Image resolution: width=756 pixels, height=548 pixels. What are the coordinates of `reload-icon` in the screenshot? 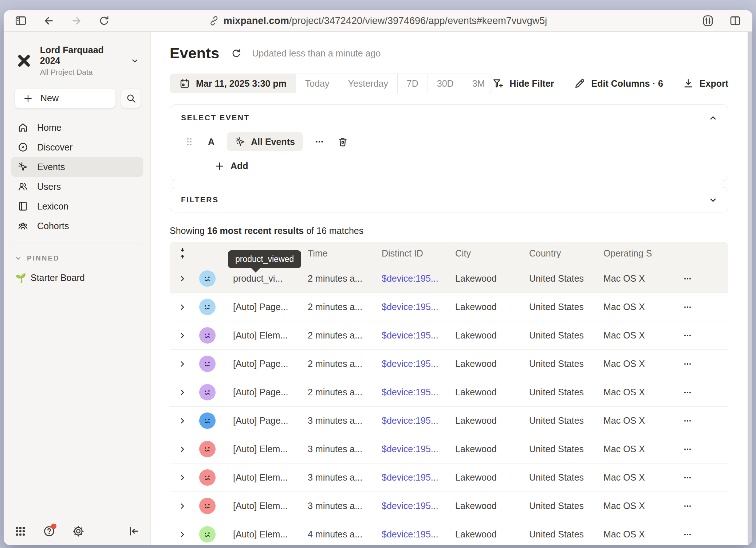 It's located at (104, 21).